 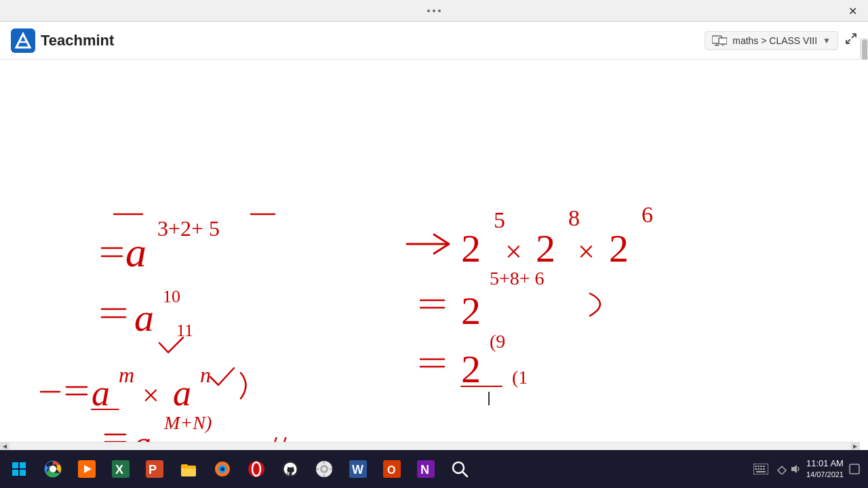 I want to click on taskbar-opera, so click(x=256, y=469).